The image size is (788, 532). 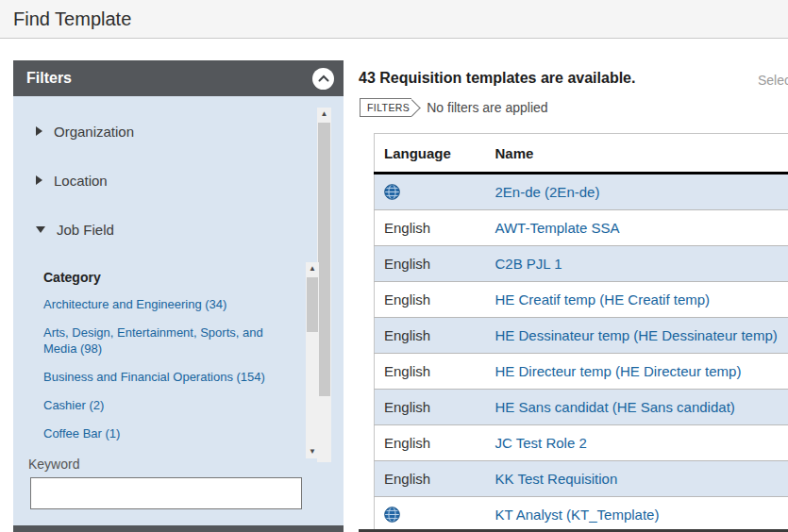 I want to click on template-row: EnglishHE Dessinateur temp (HE Dessinate…, so click(x=581, y=336).